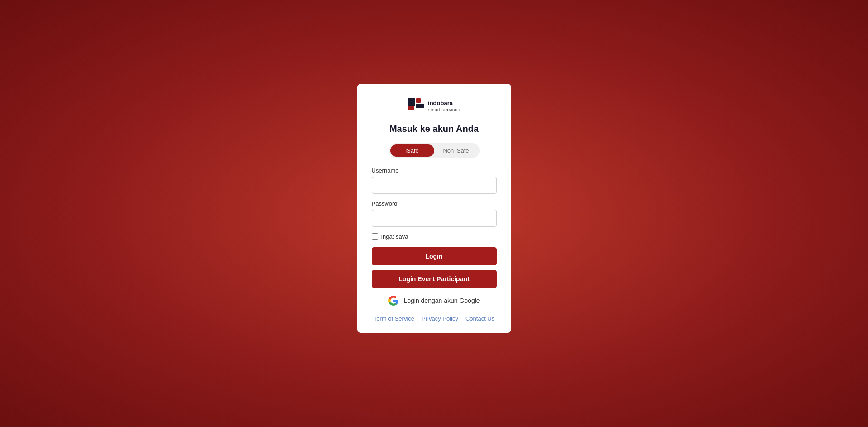 Image resolution: width=868 pixels, height=427 pixels. Describe the element at coordinates (434, 214) in the screenshot. I see `password-group: Password` at that location.